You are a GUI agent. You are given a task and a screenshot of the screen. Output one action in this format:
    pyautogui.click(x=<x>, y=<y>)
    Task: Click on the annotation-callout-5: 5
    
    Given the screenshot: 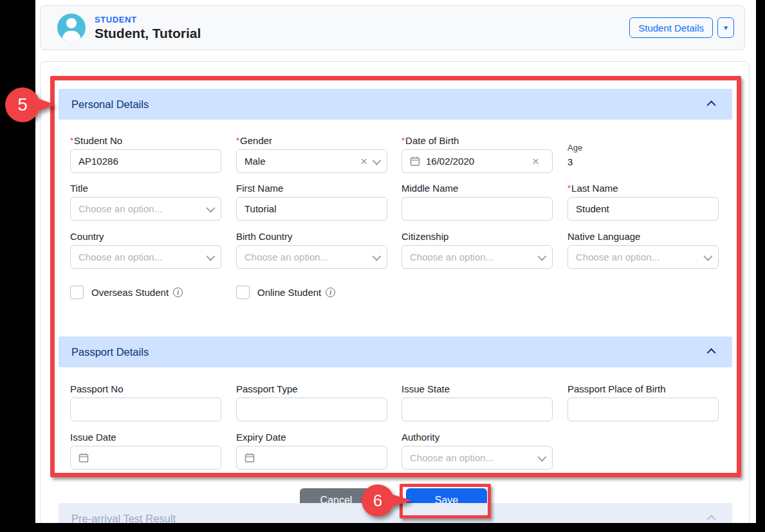 What is the action you would take?
    pyautogui.click(x=23, y=105)
    